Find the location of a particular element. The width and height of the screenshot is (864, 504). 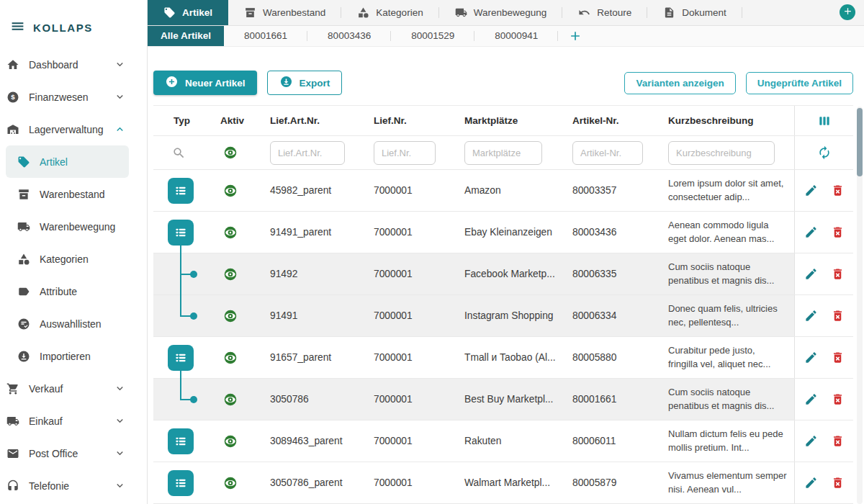

sidebar-item-post-office: Post Office is located at coordinates (68, 454).